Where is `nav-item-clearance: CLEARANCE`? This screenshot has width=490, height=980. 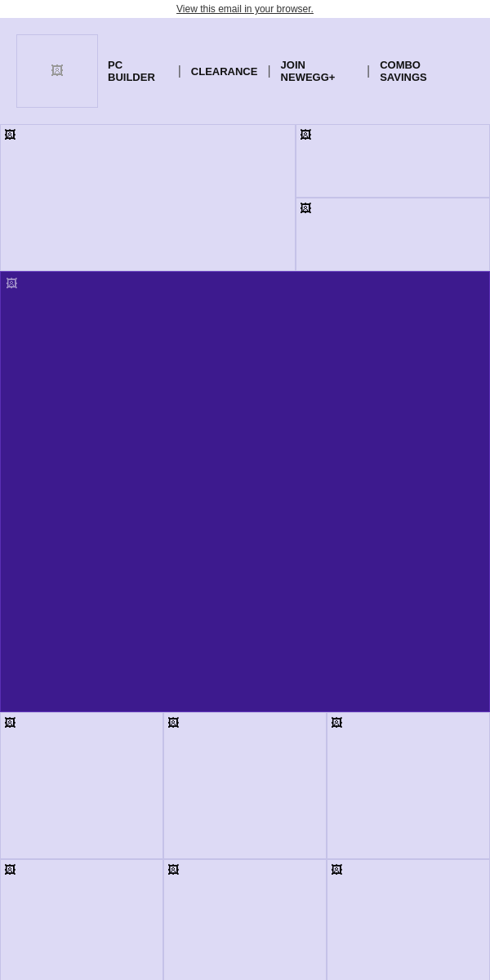 nav-item-clearance: CLEARANCE is located at coordinates (225, 72).